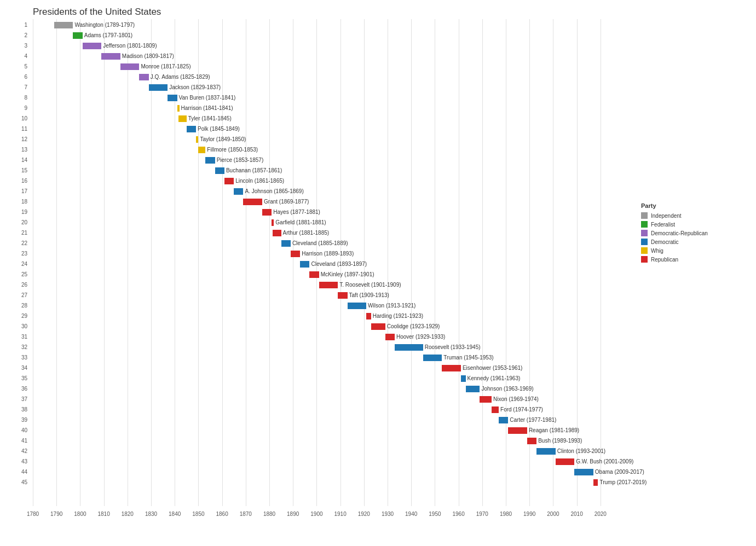  I want to click on president-number: 39, so click(19, 420).